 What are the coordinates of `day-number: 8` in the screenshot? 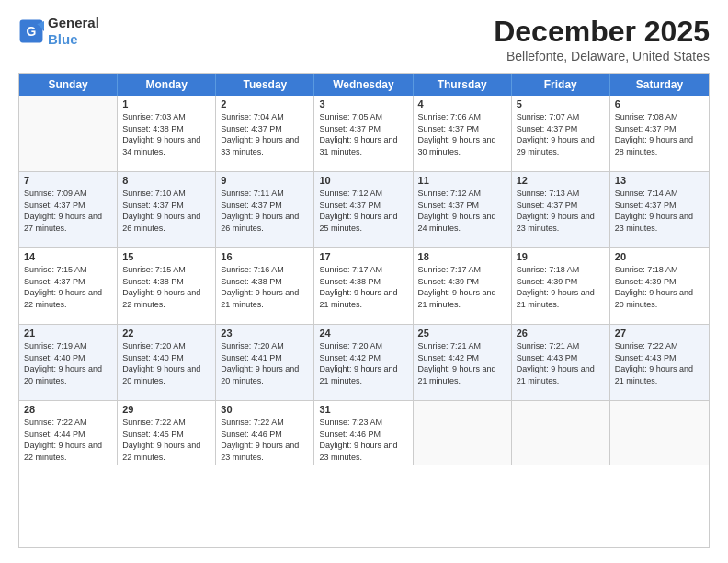 It's located at (166, 180).